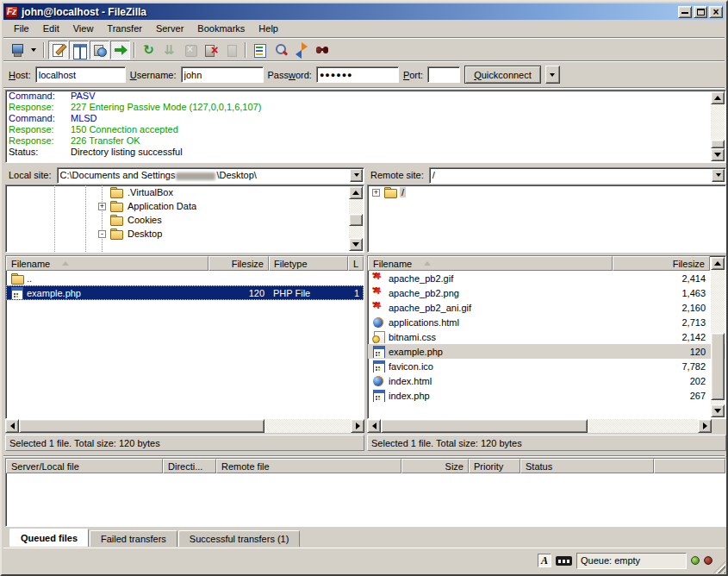 This screenshot has height=576, width=728. I want to click on menu-edit: Edit, so click(52, 28).